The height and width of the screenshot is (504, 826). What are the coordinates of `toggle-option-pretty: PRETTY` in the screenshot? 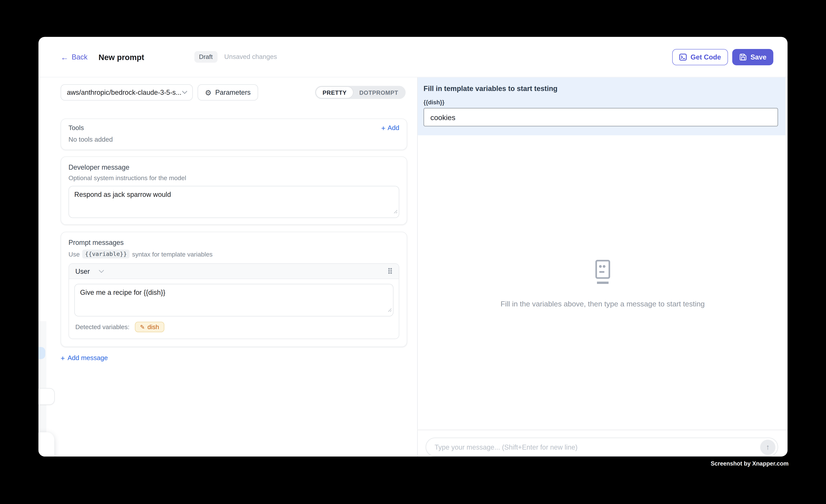 It's located at (335, 92).